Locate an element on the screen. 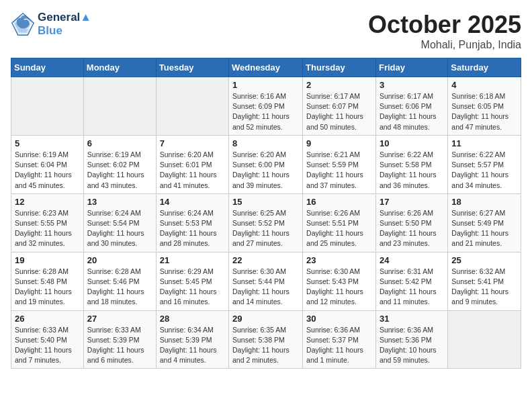 Image resolution: width=532 pixels, height=411 pixels. week-row-1: 1Sunrise: 6:16 AM Sunset: 6:09 PM Daylig… is located at coordinates (266, 106).